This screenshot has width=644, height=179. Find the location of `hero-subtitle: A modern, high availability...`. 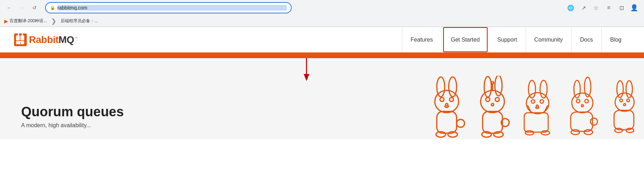

hero-subtitle: A modern, high availability... is located at coordinates (73, 125).